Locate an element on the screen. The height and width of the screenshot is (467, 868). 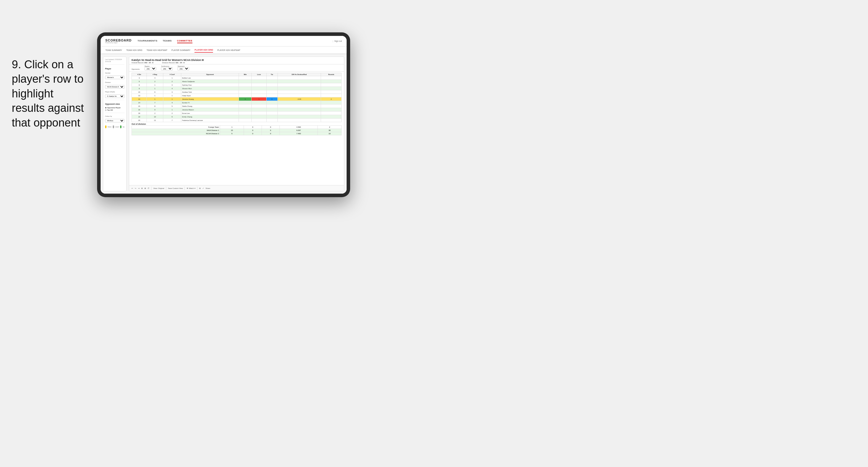
sign-out-button: Sign out is located at coordinates (338, 41).